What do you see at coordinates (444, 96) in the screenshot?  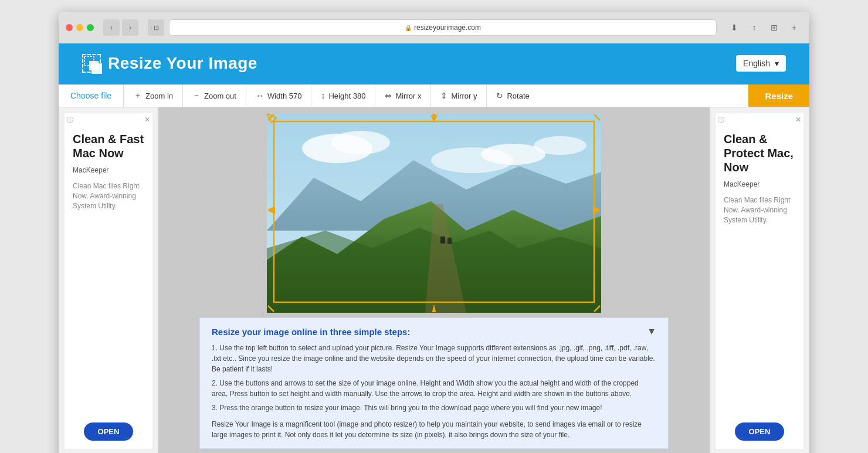 I see `mirror-y-icon: ⇕` at bounding box center [444, 96].